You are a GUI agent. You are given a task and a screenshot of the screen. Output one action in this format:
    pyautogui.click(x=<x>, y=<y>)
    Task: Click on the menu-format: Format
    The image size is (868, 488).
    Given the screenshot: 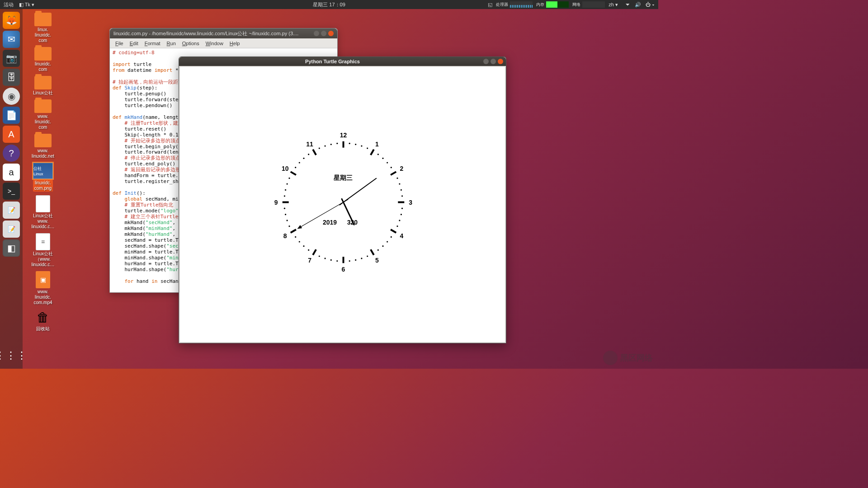 What is the action you would take?
    pyautogui.click(x=153, y=43)
    